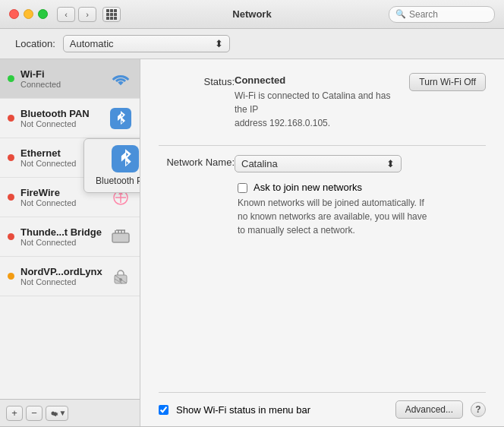 This screenshot has height=427, width=504. Describe the element at coordinates (29, 14) in the screenshot. I see `minimize-button` at that location.